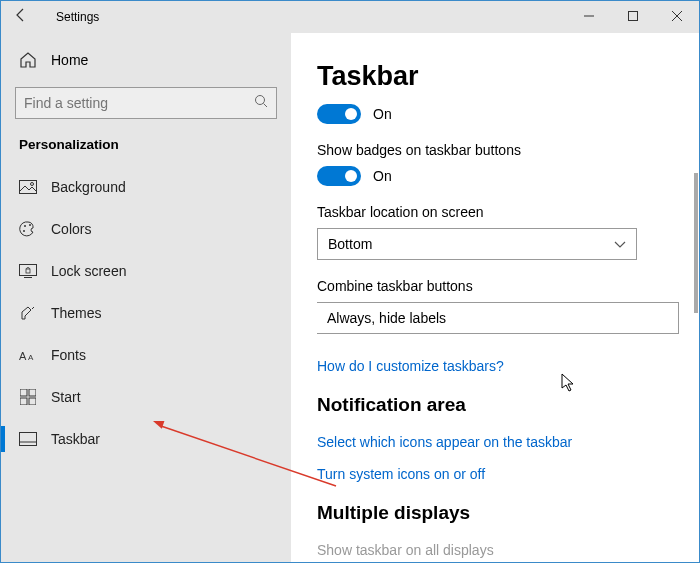 This screenshot has width=700, height=563. What do you see at coordinates (146, 152) in the screenshot?
I see `section-label: Personalization` at bounding box center [146, 152].